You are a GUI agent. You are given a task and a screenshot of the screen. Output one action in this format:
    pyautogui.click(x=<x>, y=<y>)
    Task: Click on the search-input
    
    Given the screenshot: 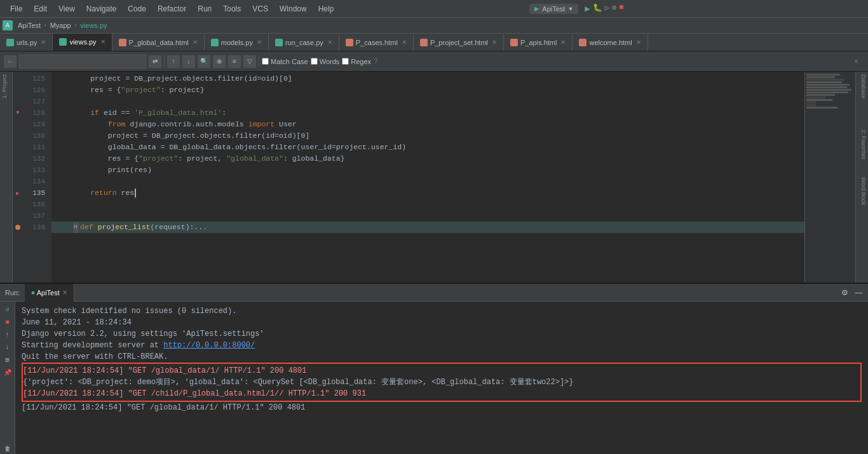 What is the action you would take?
    pyautogui.click(x=83, y=62)
    